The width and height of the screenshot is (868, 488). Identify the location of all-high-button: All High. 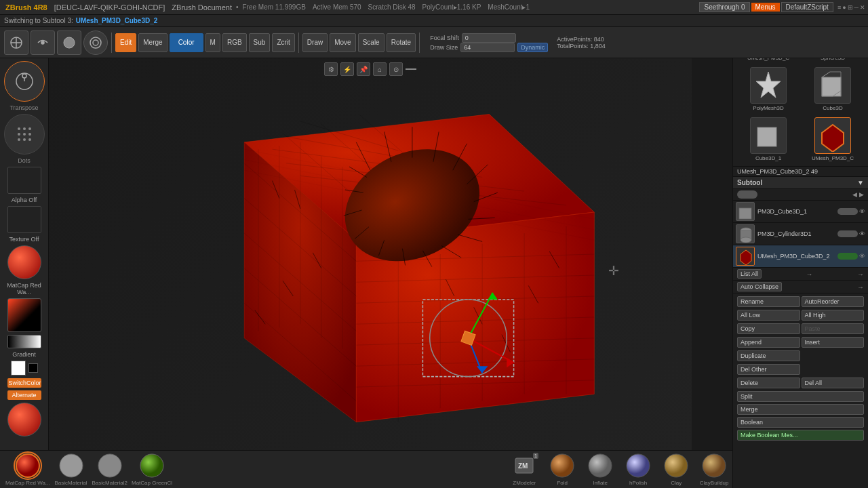
(833, 315).